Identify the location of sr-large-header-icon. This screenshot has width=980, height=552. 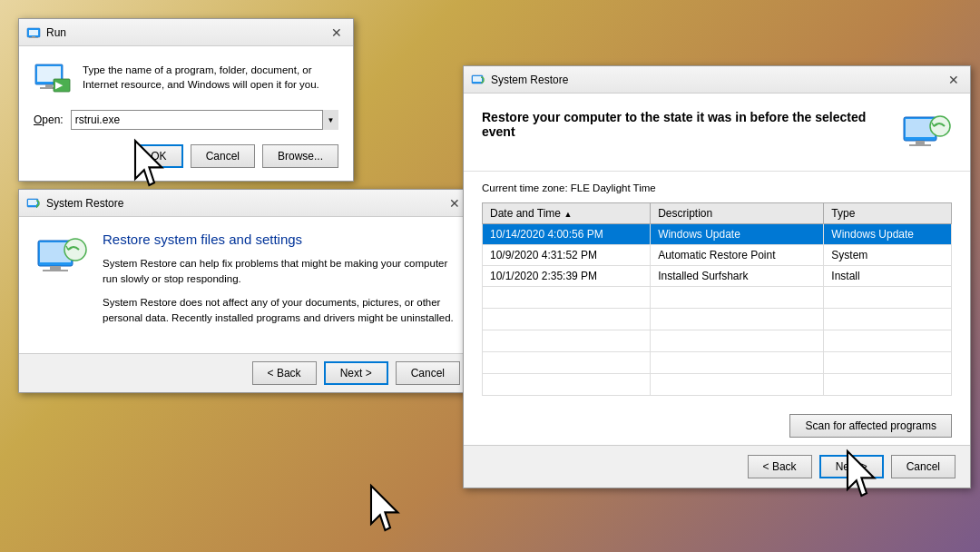
(927, 134).